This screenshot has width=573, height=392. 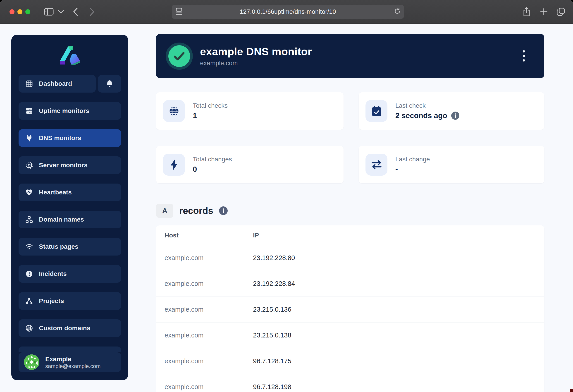 I want to click on sidebar-item-label: Custom domains, so click(x=65, y=328).